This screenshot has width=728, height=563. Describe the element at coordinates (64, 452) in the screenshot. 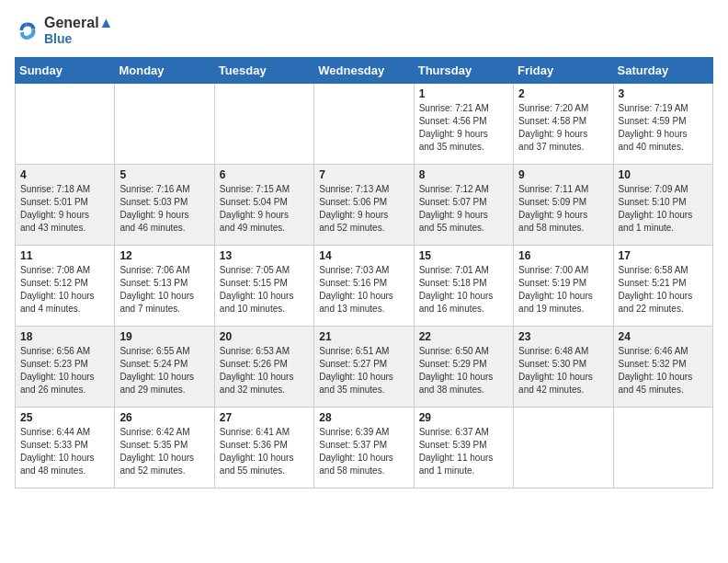

I see `day-info: Sunrise: 6:44 AM Sunset: 5:33 PM Dayligh…` at that location.